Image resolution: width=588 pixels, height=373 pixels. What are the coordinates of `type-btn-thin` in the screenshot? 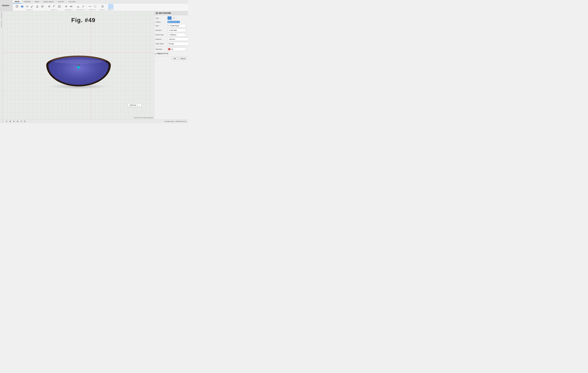 It's located at (174, 18).